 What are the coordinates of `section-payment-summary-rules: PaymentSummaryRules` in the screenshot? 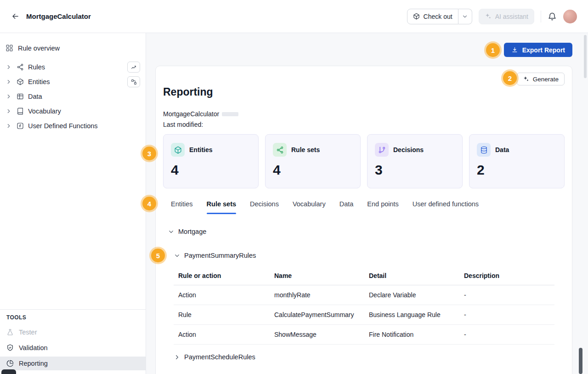 It's located at (369, 255).